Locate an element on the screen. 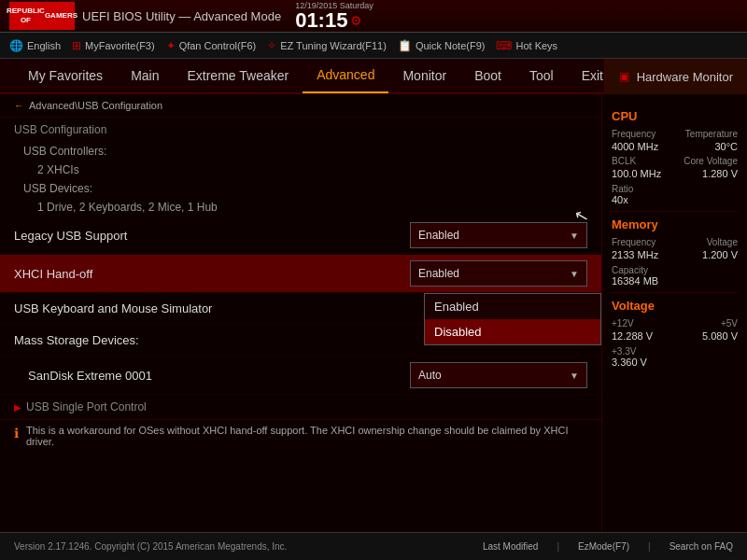 The height and width of the screenshot is (560, 747). wand-icon: ✧ is located at coordinates (272, 46).